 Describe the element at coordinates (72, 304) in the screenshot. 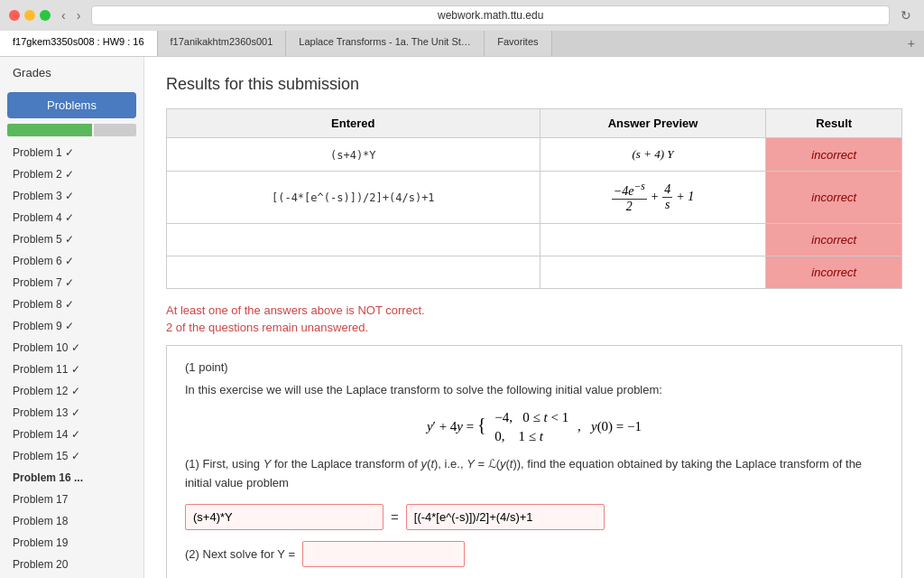

I see `sidebar-item-problem-8: Problem 8 ✓` at that location.